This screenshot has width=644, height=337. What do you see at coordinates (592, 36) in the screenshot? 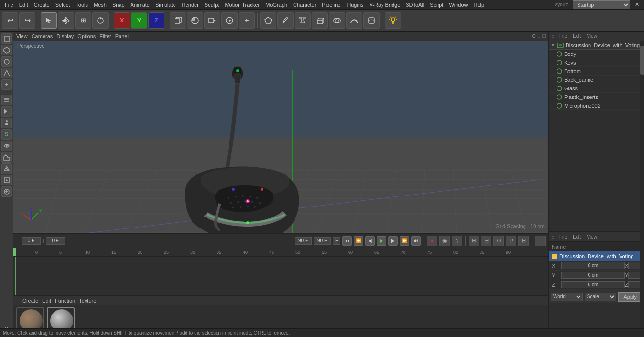
I see `obj-panel-view: View` at bounding box center [592, 36].